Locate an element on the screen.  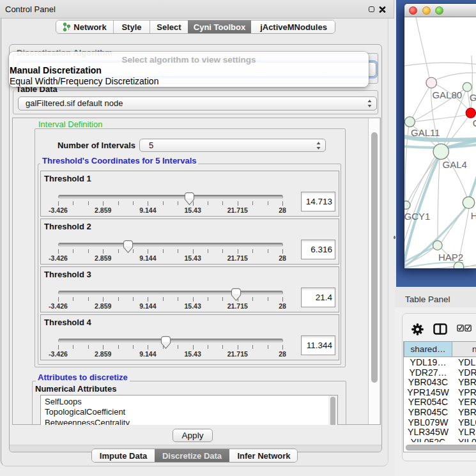
svg-text: GCY1 is located at coordinates (417, 216).